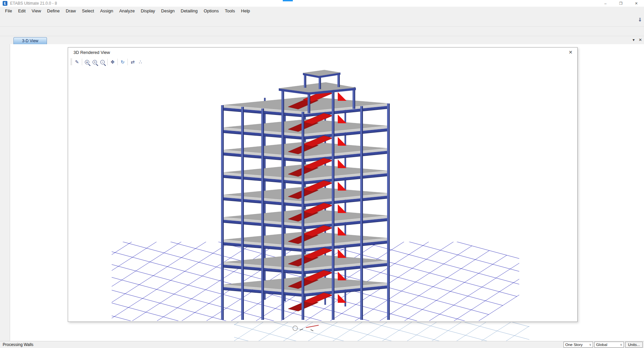 This screenshot has height=348, width=644. I want to click on floating-window-title: 3D Rendered View, so click(92, 52).